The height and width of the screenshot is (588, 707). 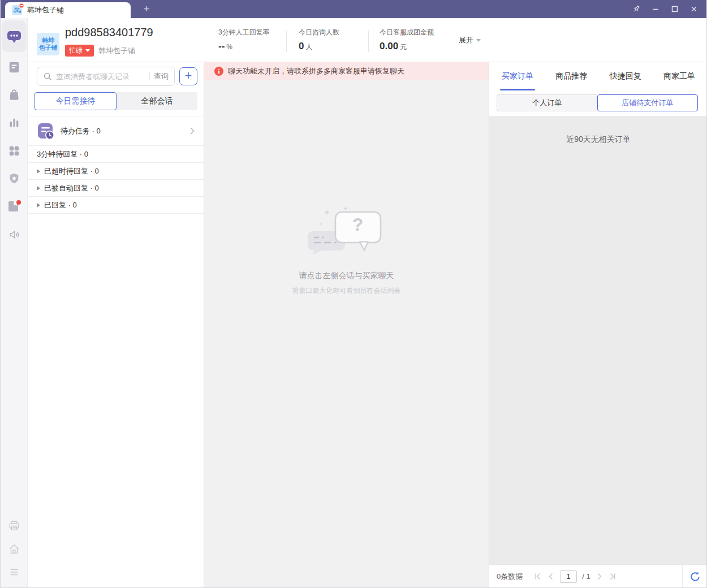 What do you see at coordinates (538, 577) in the screenshot?
I see `first-page-button` at bounding box center [538, 577].